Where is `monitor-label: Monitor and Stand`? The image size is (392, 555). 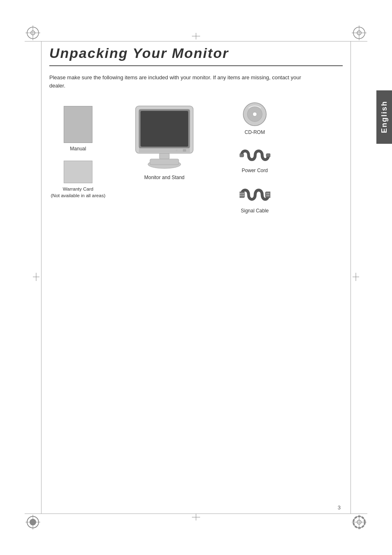
monitor-label: Monitor and Stand is located at coordinates (164, 177).